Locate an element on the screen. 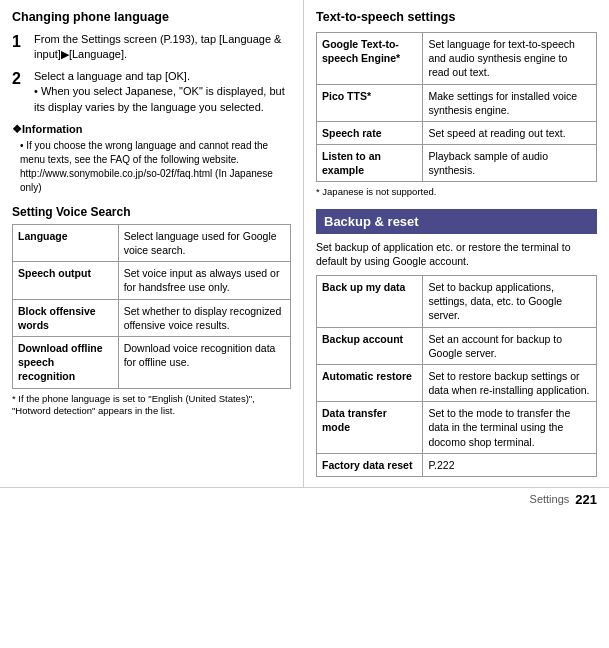  step-1: 1 From the Settings screen (P.193), tap … is located at coordinates (152, 48).